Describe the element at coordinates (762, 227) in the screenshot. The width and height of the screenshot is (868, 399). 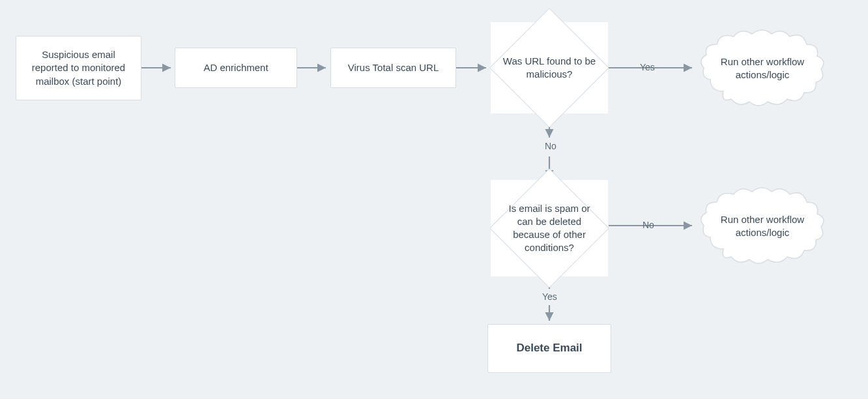
I see `cloud-other-workflow-2-label: Run other workflow actions/logic` at that location.